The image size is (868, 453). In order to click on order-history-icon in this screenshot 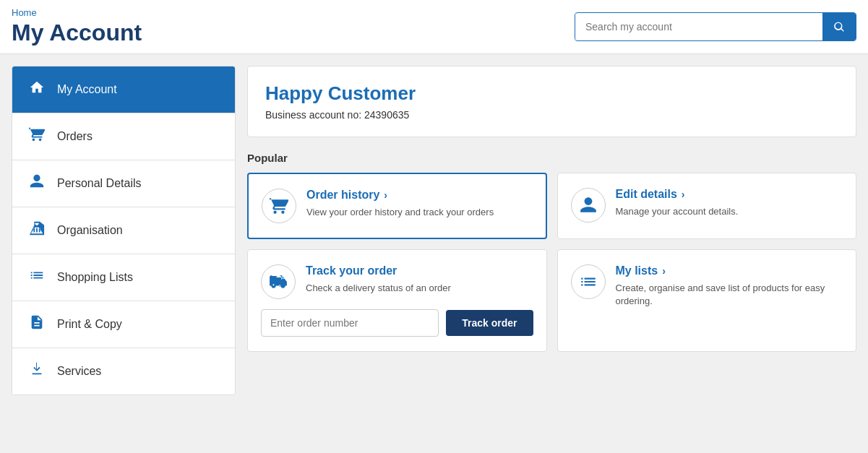, I will do `click(279, 206)`.